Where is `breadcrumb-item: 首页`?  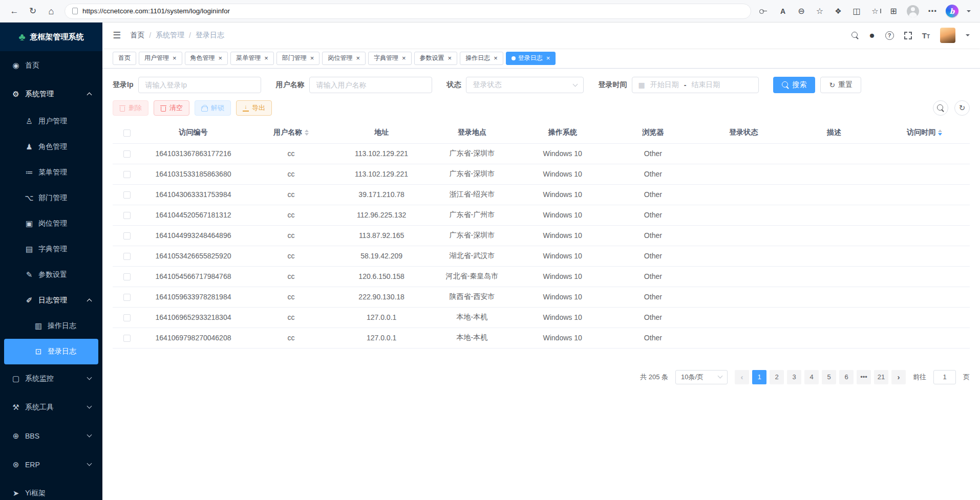
breadcrumb-item: 首页 is located at coordinates (137, 35).